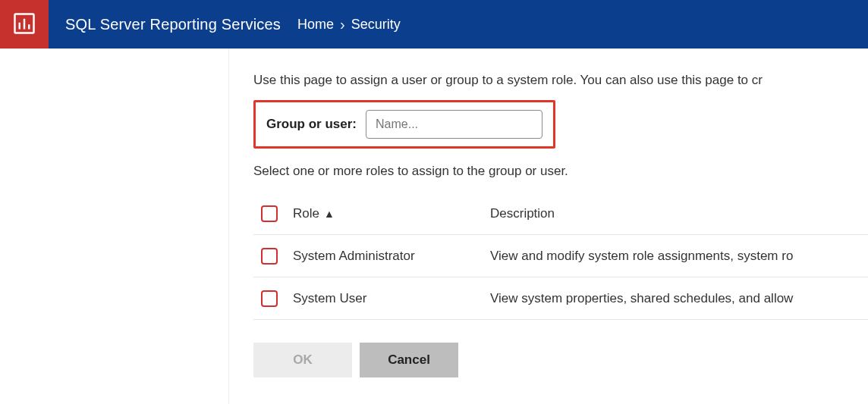 This screenshot has width=868, height=404. Describe the element at coordinates (269, 214) in the screenshot. I see `select-all-checkbox` at that location.